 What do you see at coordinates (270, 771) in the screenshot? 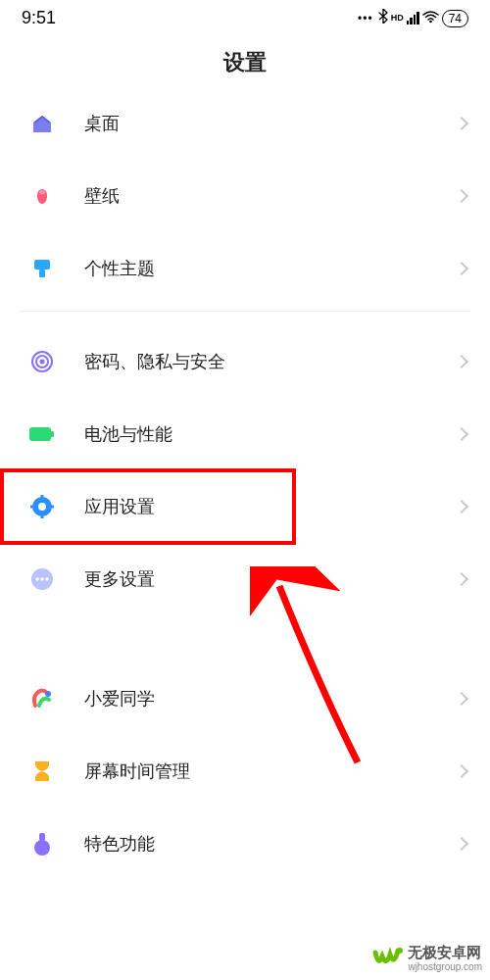
I see `item-label: 屏幕时间管理` at bounding box center [270, 771].